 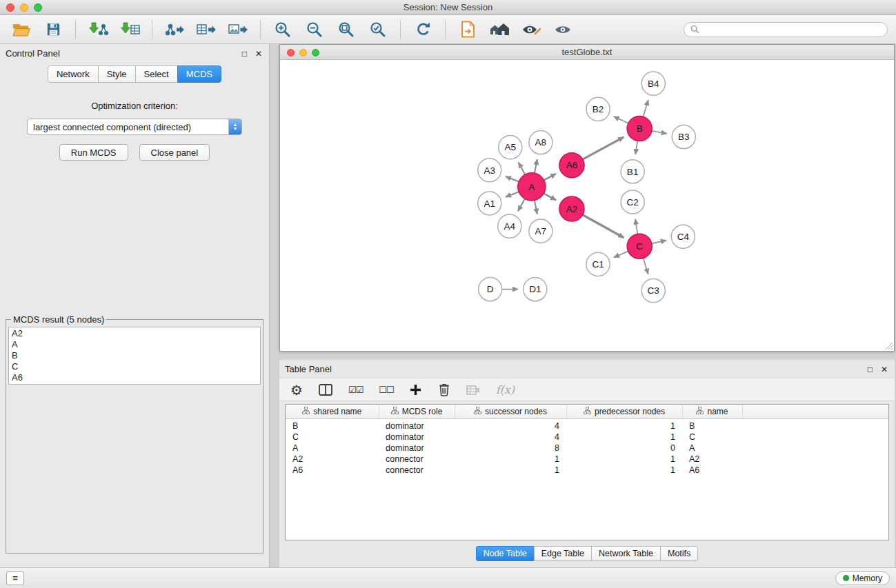 What do you see at coordinates (639, 128) in the screenshot?
I see `graph-node-B: B` at bounding box center [639, 128].